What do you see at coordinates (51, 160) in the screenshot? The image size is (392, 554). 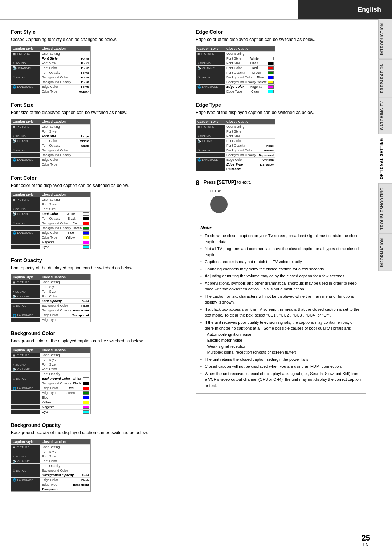 I see `menu-row: 🌐 LANGUAGEEdge Color` at bounding box center [51, 160].